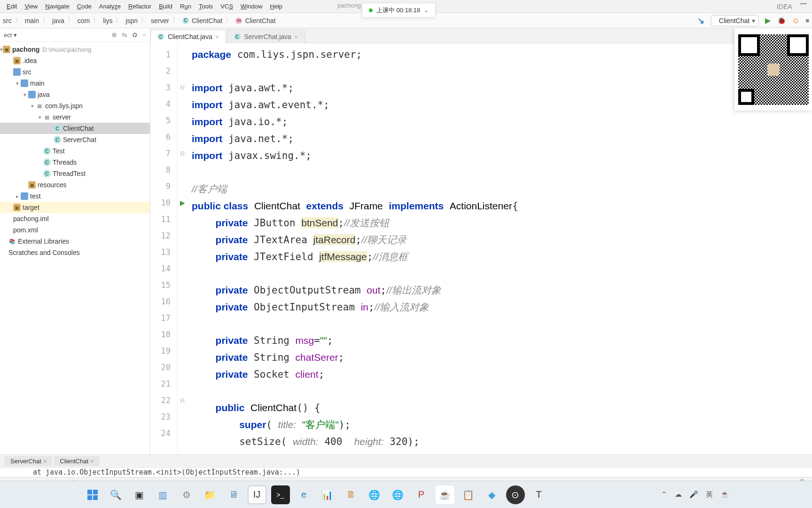  What do you see at coordinates (75, 61) in the screenshot?
I see `tree-item--idea: ▣.idea` at bounding box center [75, 61].